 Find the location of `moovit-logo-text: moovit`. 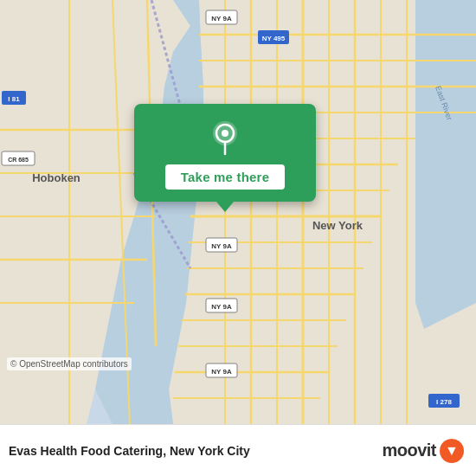

moovit-logo-text: moovit is located at coordinates (408, 450).